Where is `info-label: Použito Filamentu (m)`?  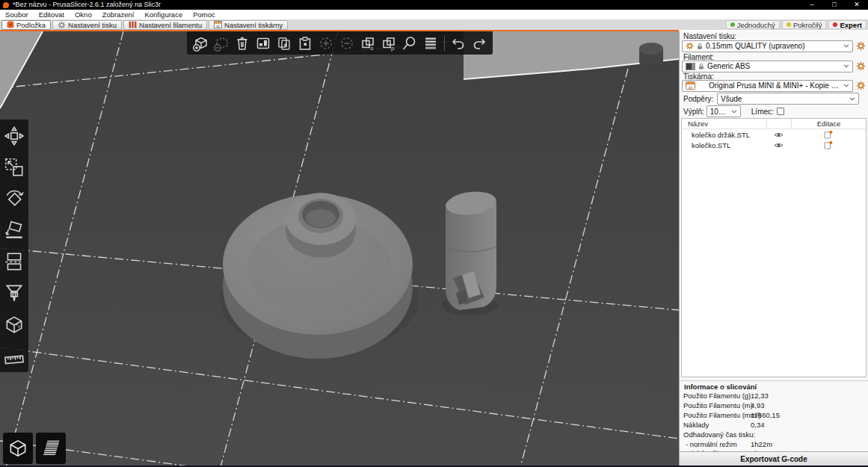
info-label: Použito Filamentu (m) is located at coordinates (718, 405).